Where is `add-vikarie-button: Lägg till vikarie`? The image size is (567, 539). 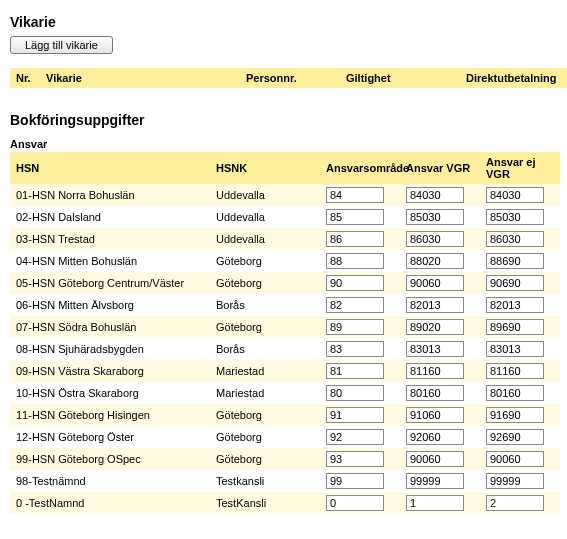 add-vikarie-button: Lägg till vikarie is located at coordinates (62, 45).